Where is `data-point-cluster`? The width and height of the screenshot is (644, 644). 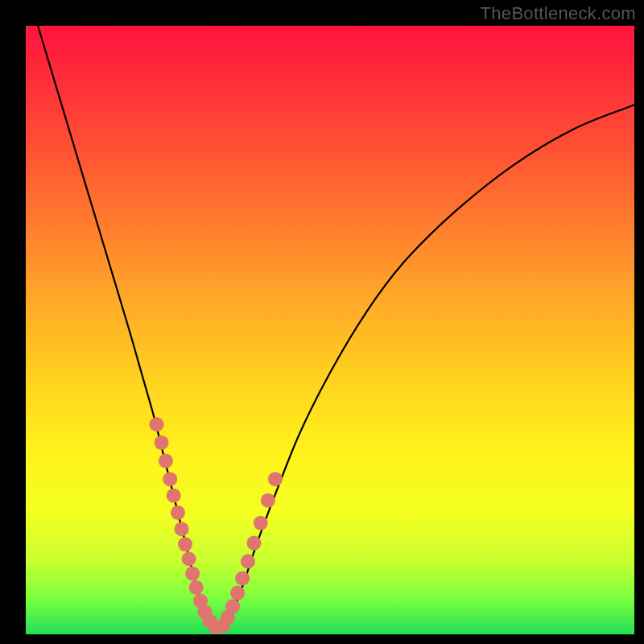 data-point-cluster is located at coordinates (216, 526).